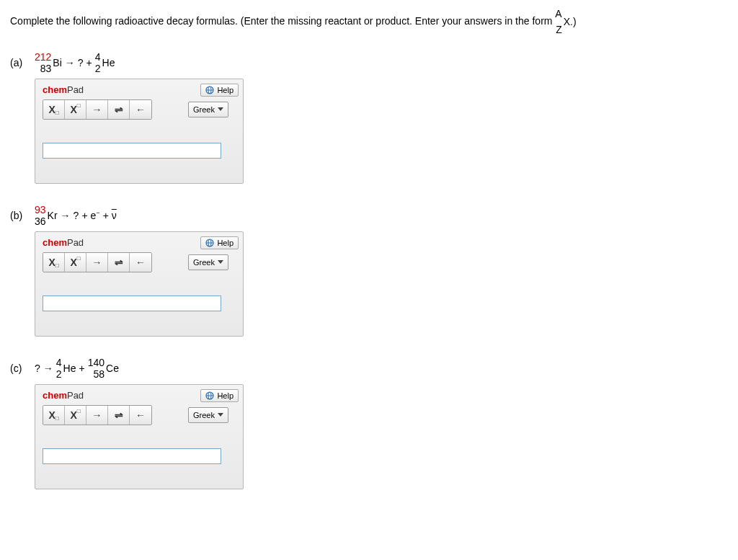  What do you see at coordinates (559, 30) in the screenshot?
I see `form-Z: Z` at bounding box center [559, 30].